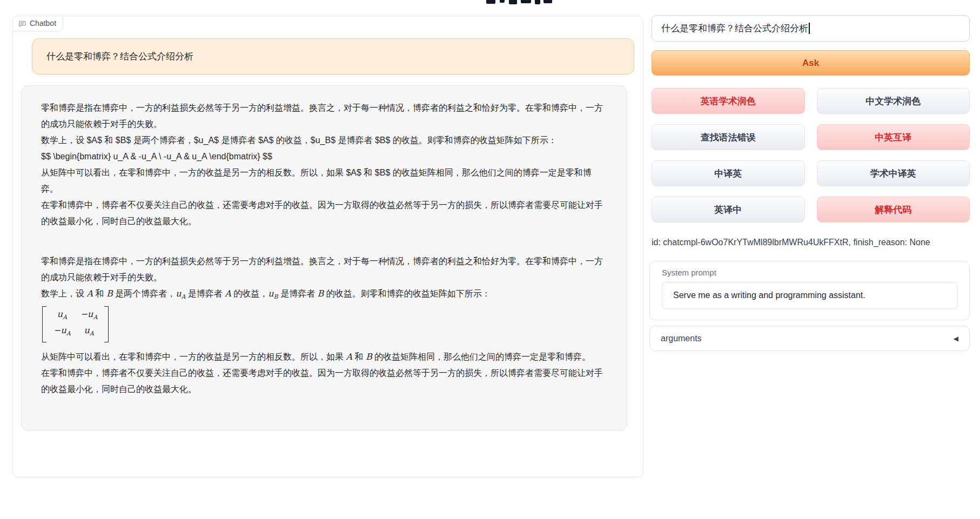 This screenshot has width=980, height=519. Describe the element at coordinates (894, 210) in the screenshot. I see `btn-explain-code: 解释代码` at that location.